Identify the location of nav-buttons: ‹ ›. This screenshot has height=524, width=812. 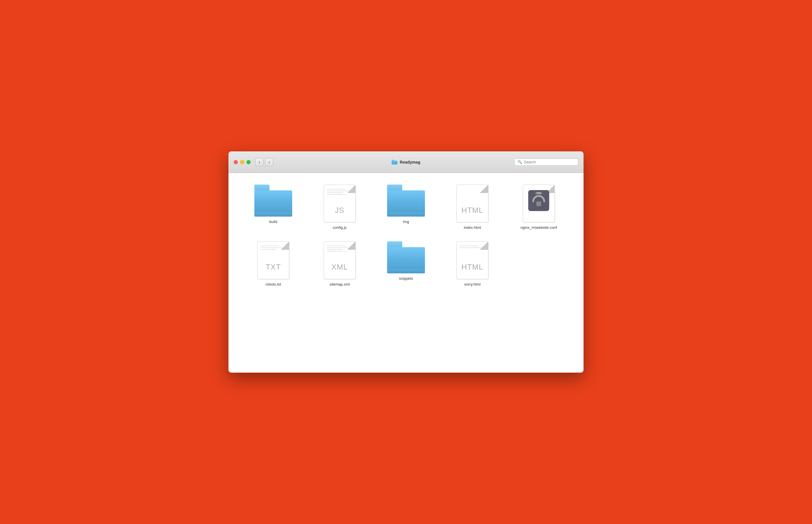
(264, 162).